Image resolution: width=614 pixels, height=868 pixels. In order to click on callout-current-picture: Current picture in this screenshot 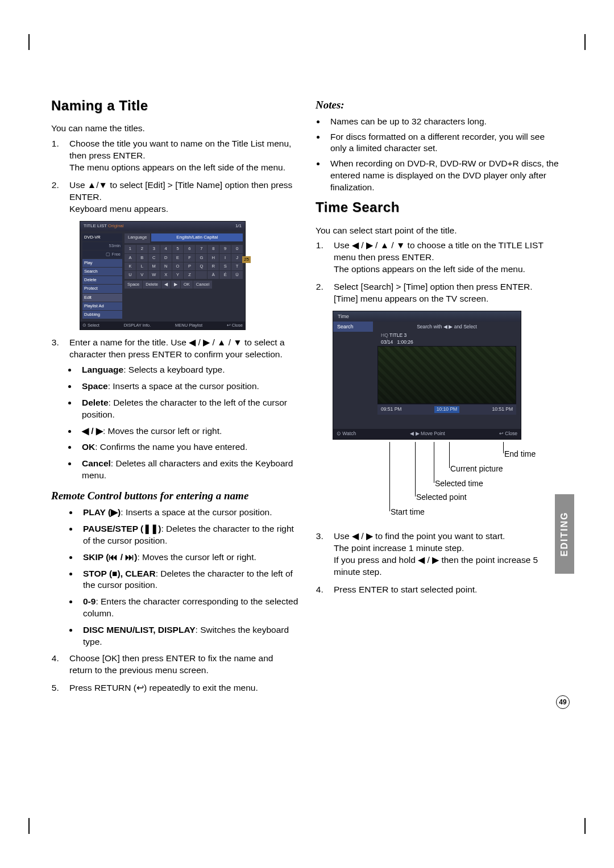, I will do `click(476, 469)`.